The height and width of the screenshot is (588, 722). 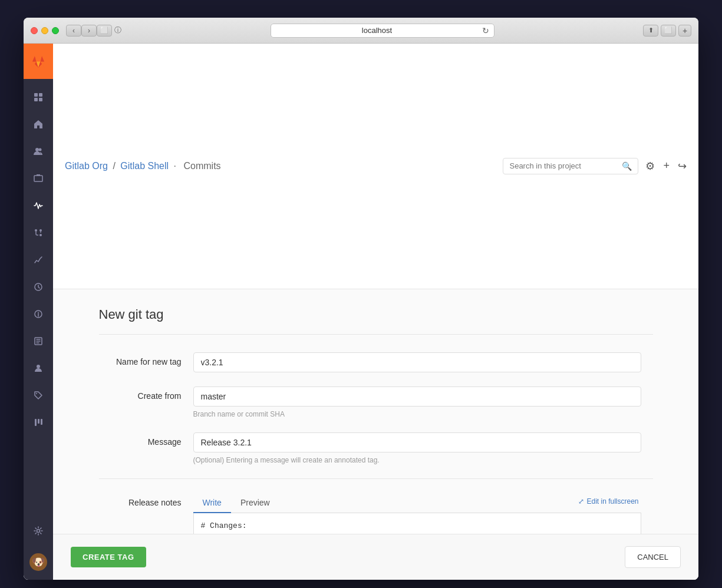 What do you see at coordinates (38, 368) in the screenshot?
I see `sidebar-item-people` at bounding box center [38, 368].